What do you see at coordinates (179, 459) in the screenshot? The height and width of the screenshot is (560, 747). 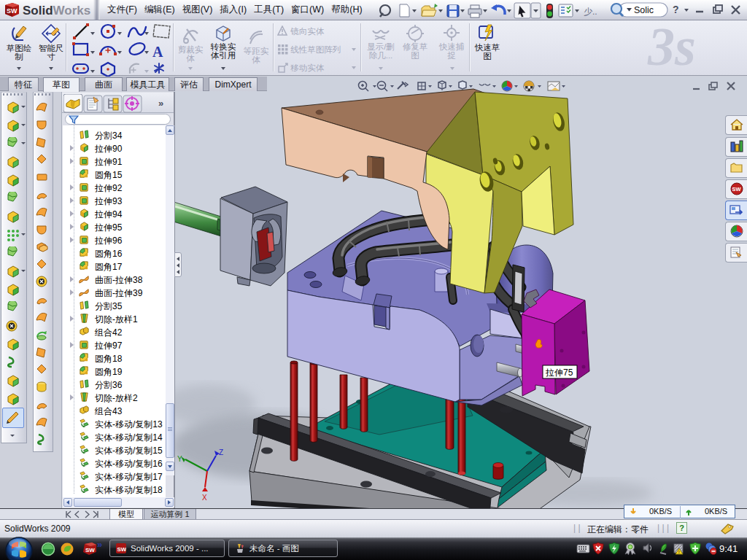 I see `svg-text: Y` at bounding box center [179, 459].